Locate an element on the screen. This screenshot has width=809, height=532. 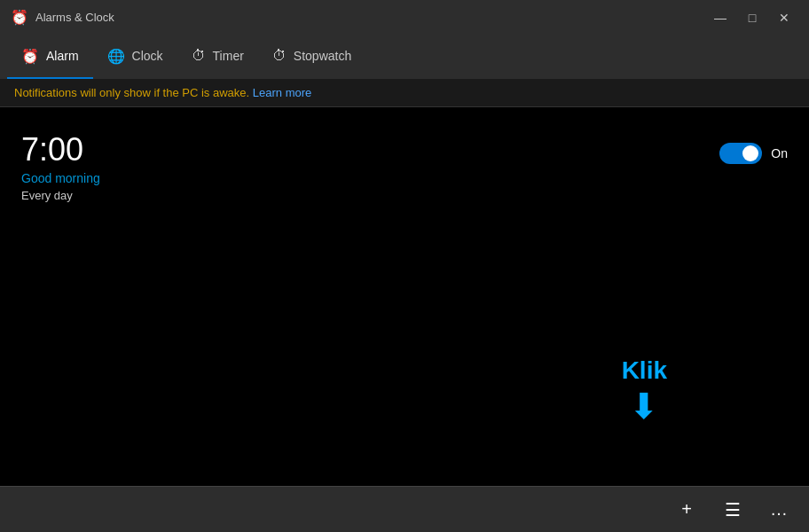
tab-timer-label: Timer is located at coordinates (229, 56).